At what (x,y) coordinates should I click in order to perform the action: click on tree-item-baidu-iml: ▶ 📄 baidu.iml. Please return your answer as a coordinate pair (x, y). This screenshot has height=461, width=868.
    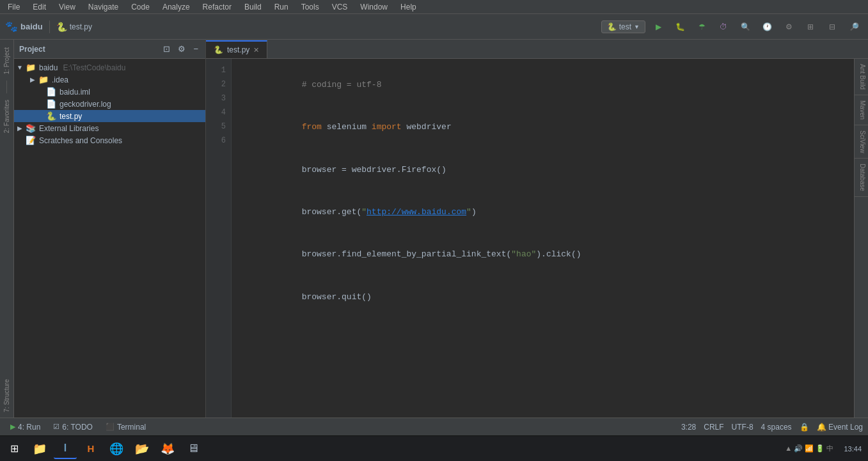
    Looking at the image, I should click on (110, 92).